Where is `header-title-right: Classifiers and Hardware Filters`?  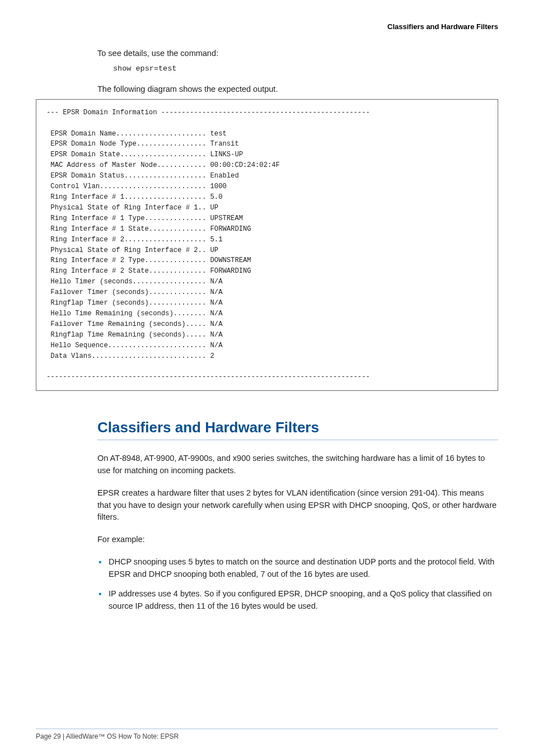
header-title-right: Classifiers and Hardware Filters is located at coordinates (267, 27).